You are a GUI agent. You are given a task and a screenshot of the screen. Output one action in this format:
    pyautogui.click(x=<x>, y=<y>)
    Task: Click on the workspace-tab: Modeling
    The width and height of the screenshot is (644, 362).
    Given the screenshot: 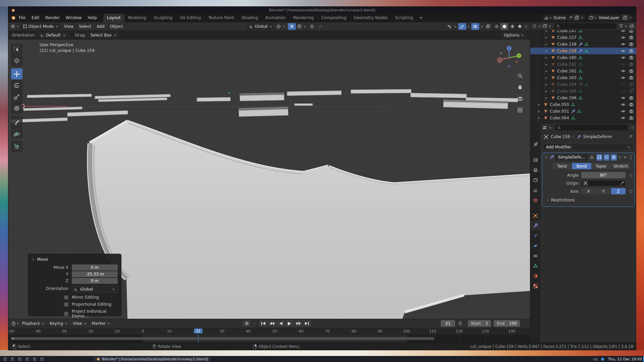 What is the action you would take?
    pyautogui.click(x=138, y=18)
    